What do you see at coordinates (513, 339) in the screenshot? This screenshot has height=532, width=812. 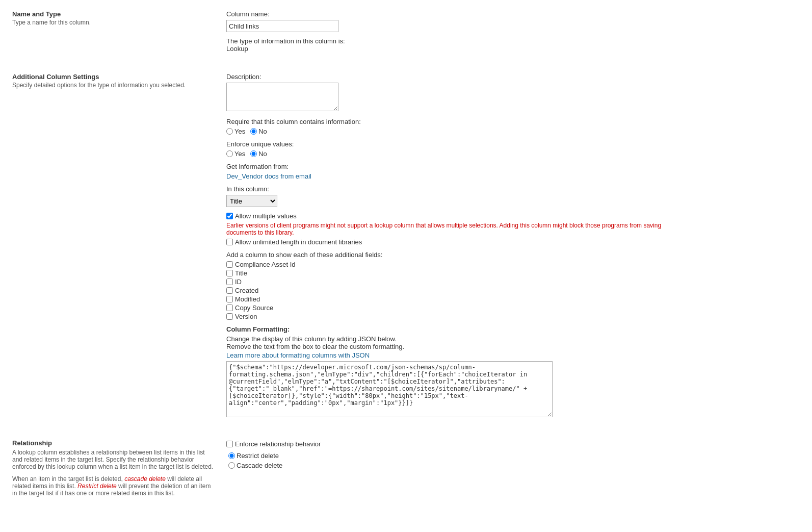 I see `formatting-desc1: Change the display of this column by add…` at bounding box center [513, 339].